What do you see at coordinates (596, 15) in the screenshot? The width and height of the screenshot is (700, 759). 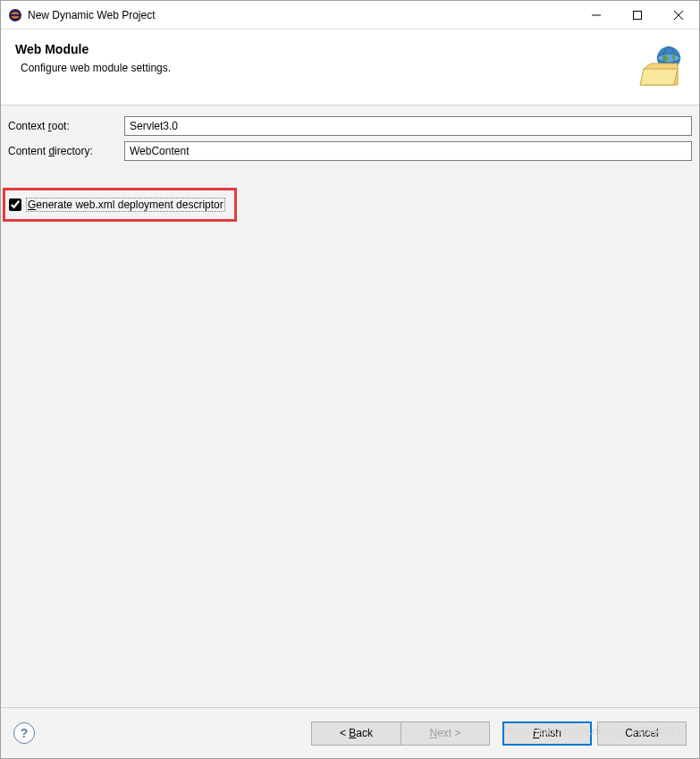 I see `minimize-icon` at bounding box center [596, 15].